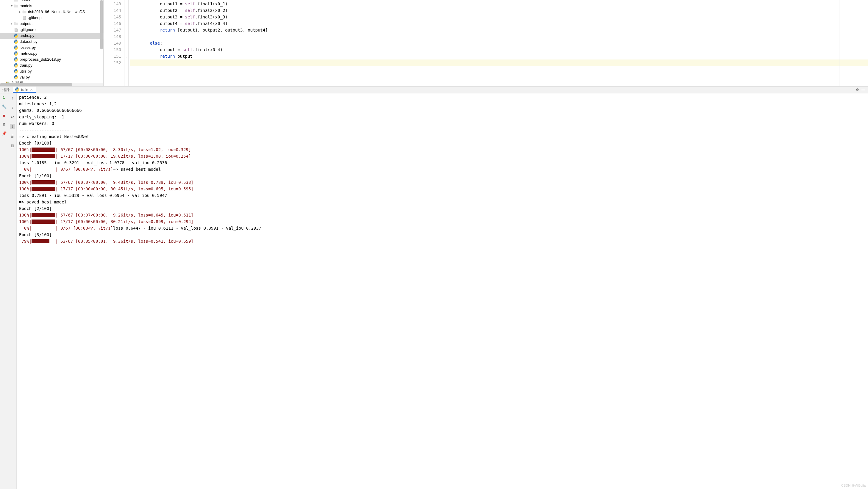  Describe the element at coordinates (52, 24) in the screenshot. I see `tree-item: ▸outputs` at that location.